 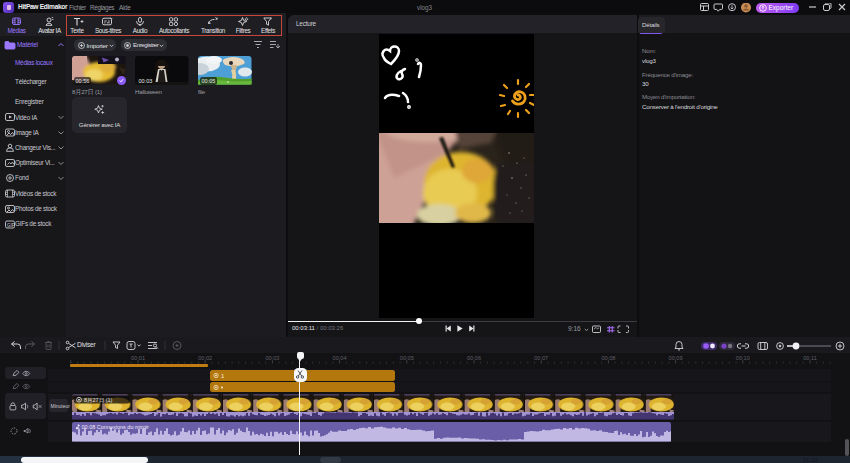 I want to click on svg-text: 00:01, so click(x=138, y=358).